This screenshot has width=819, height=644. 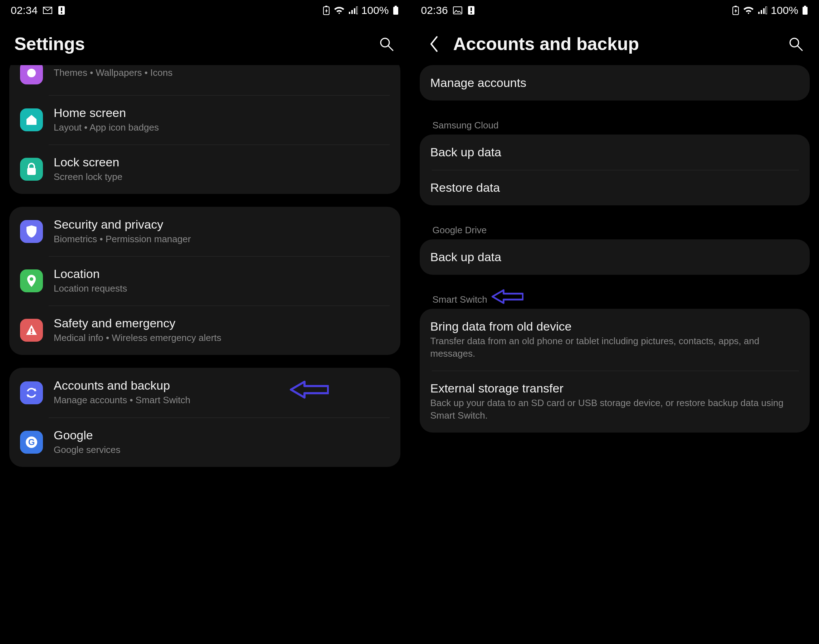 I want to click on header: Settings, so click(x=205, y=42).